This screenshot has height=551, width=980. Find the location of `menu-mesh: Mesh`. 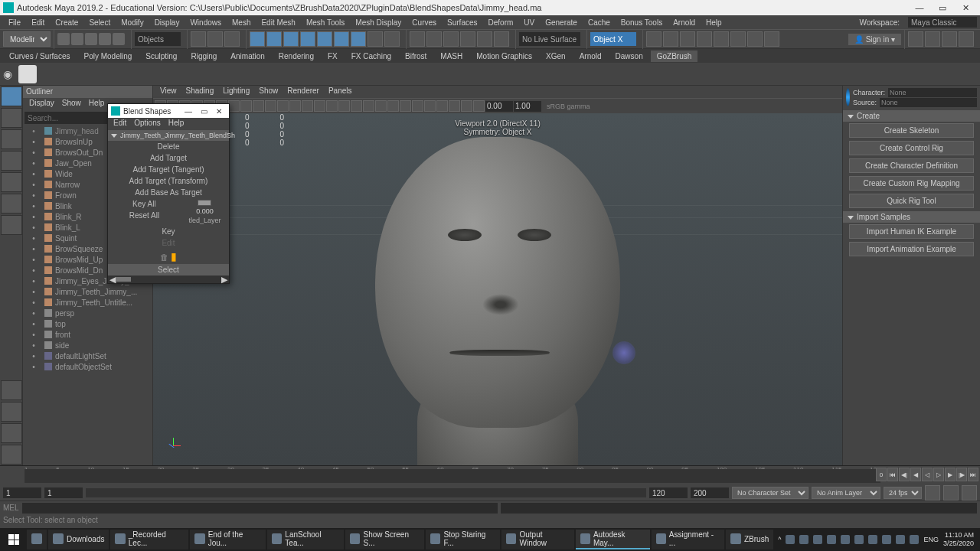

menu-mesh: Mesh is located at coordinates (241, 23).